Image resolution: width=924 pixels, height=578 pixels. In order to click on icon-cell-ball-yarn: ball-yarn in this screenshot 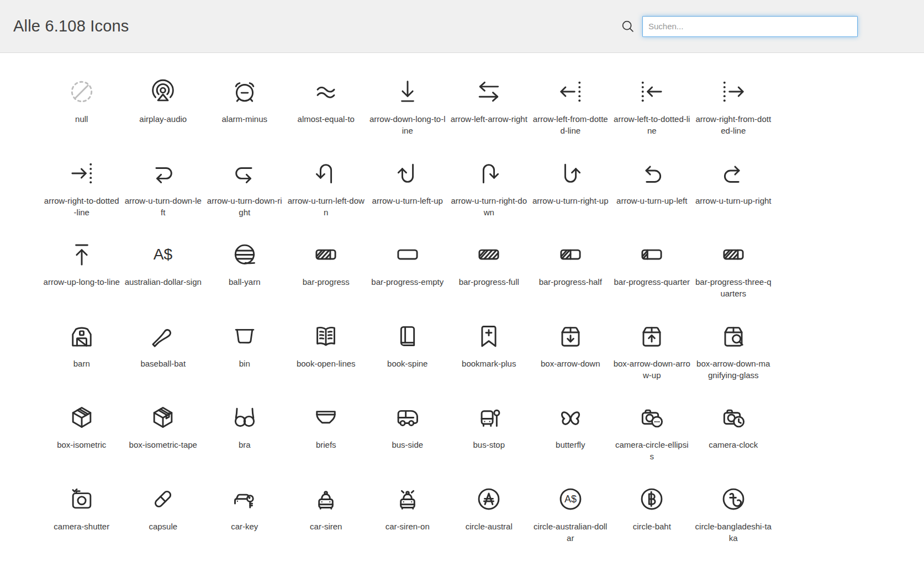, I will do `click(245, 282)`.